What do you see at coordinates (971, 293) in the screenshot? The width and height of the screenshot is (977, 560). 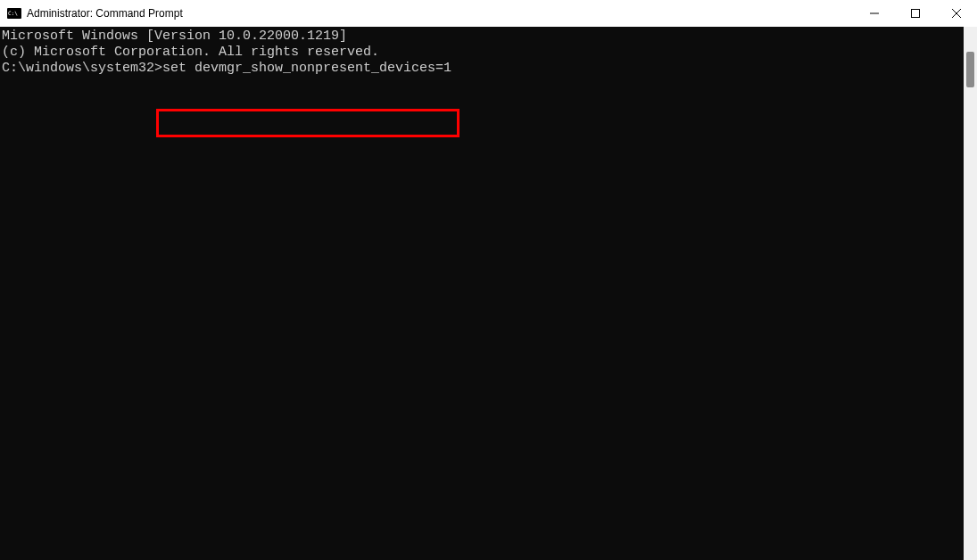 I see `vertical-scrollbar` at bounding box center [971, 293].